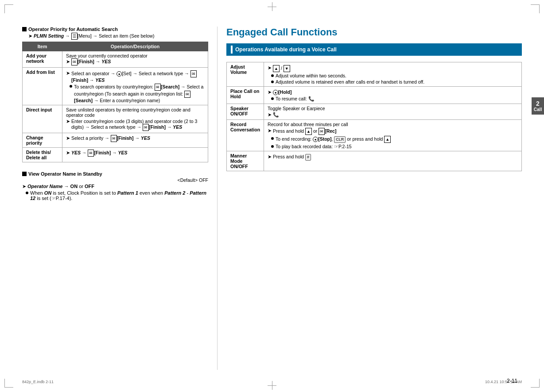  I want to click on item-place-call: Place Call on Hold, so click(245, 96).